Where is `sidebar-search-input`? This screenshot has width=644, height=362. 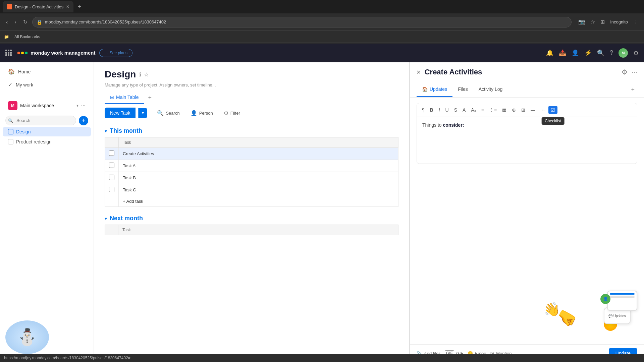
sidebar-search-input is located at coordinates (41, 121).